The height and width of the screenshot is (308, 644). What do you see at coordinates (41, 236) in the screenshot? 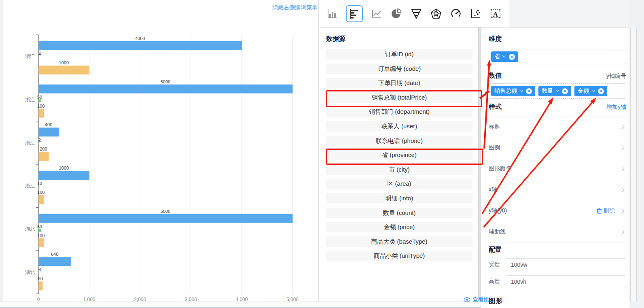
I see `svg-text: 100` at bounding box center [41, 236].